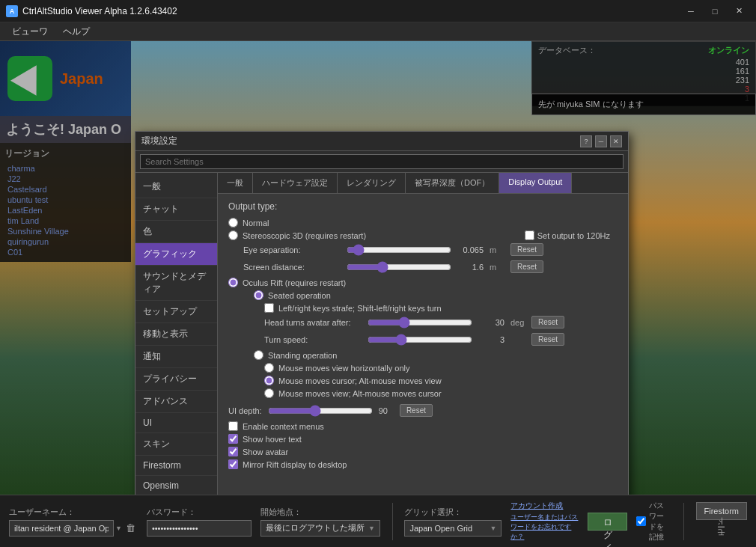 Image resolution: width=756 pixels, height=547 pixels. Describe the element at coordinates (76, 31) in the screenshot. I see `menu-help: ヘルプ` at that location.